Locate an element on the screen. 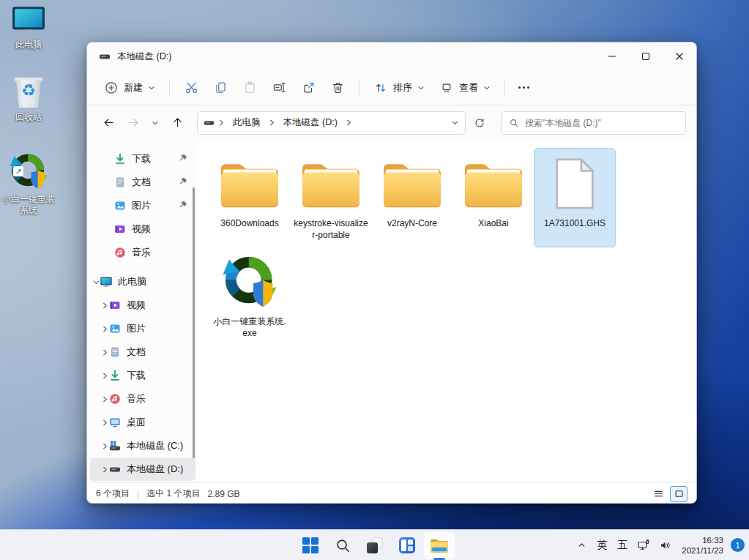  this-pc-icon is located at coordinates (29, 21).